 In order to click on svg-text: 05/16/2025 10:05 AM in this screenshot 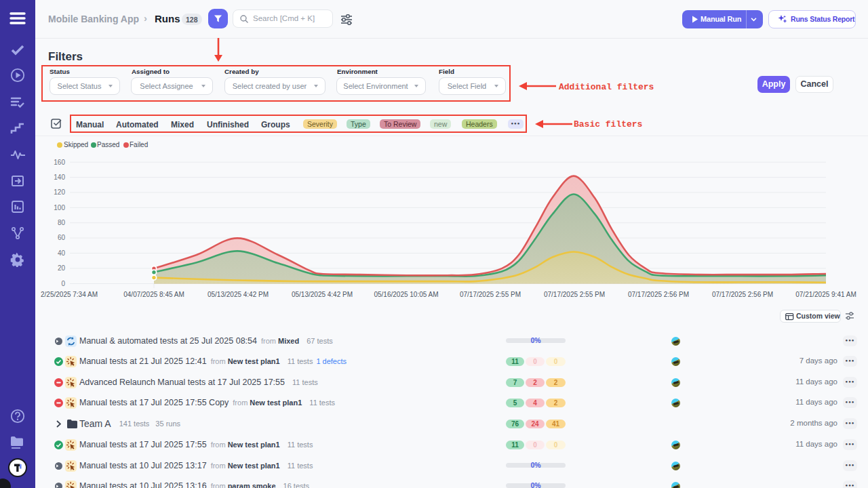, I will do `click(406, 294)`.